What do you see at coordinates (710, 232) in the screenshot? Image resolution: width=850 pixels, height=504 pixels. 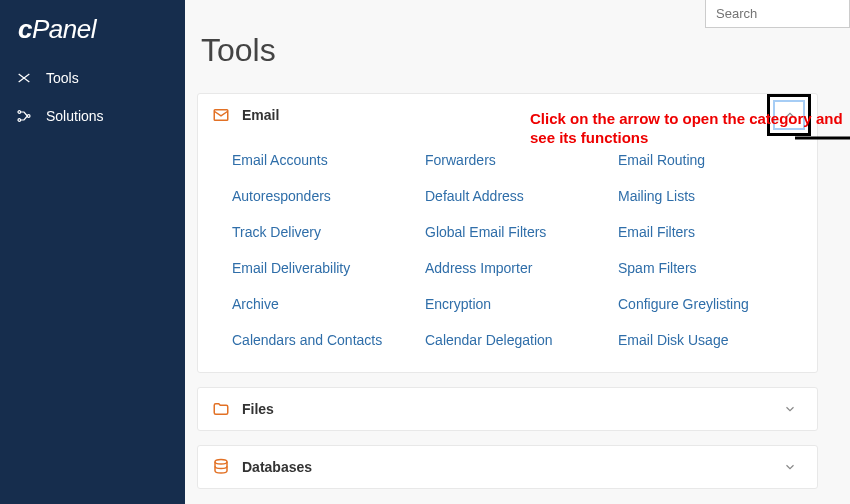 I see `tool-link: Email Filters` at bounding box center [710, 232].